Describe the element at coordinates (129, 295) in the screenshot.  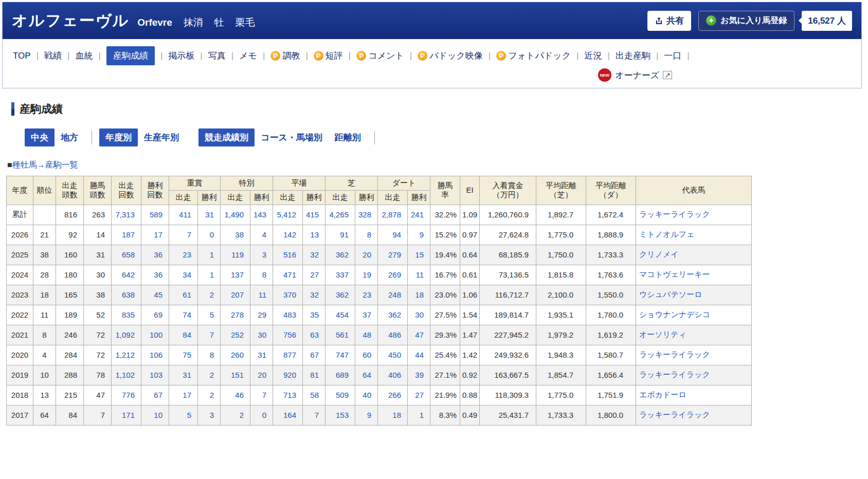
I see `stat-link: 638` at that location.